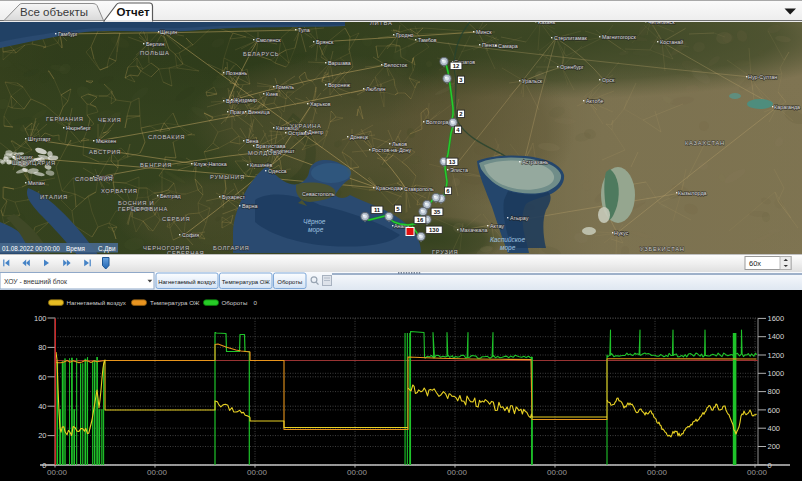 Image resolution: width=802 pixels, height=481 pixels. I want to click on svg-text: Острава, so click(298, 133).